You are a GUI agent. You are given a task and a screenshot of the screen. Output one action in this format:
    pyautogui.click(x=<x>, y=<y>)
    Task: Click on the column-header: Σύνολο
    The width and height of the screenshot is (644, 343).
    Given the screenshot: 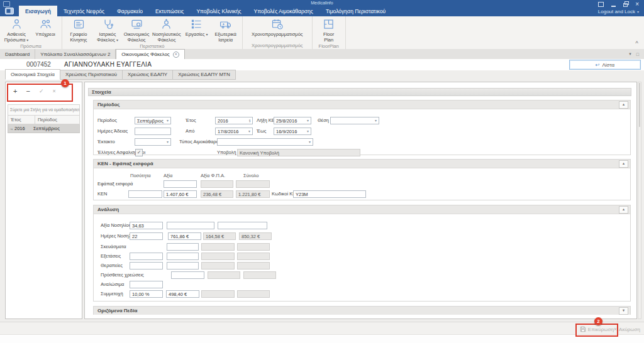 What is the action you would take?
    pyautogui.click(x=251, y=176)
    